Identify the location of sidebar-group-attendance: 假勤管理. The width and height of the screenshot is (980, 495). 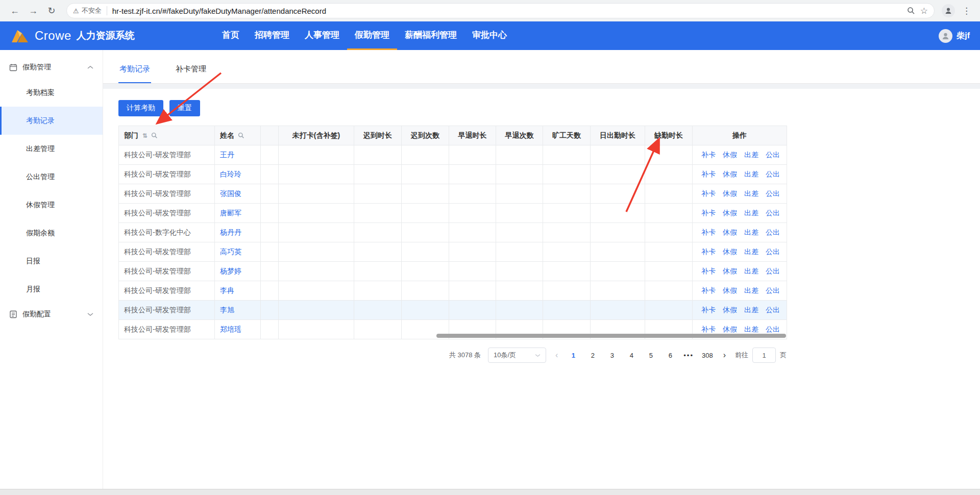
(51, 67).